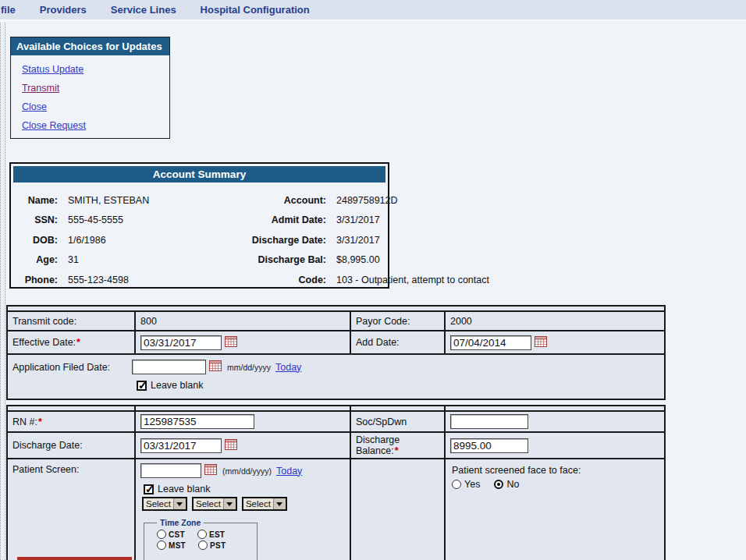 This screenshot has width=746, height=560. I want to click on radio-no, so click(499, 484).